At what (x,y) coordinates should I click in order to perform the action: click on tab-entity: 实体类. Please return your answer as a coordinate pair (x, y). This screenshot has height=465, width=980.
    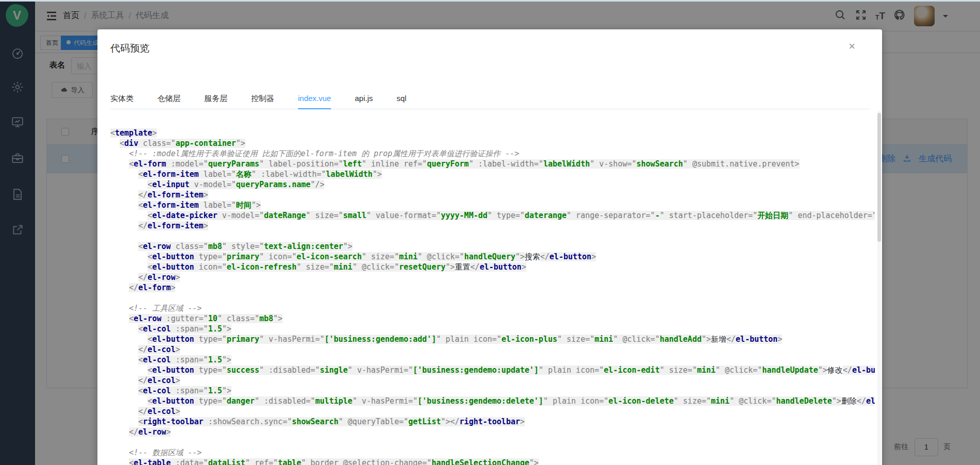
    Looking at the image, I should click on (128, 98).